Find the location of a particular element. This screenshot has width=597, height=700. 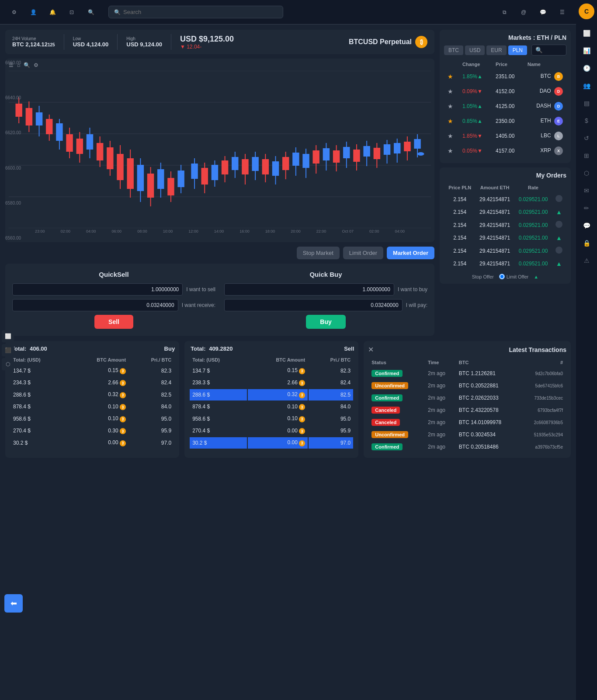

y-label-6: 6560.00 is located at coordinates (18, 238).